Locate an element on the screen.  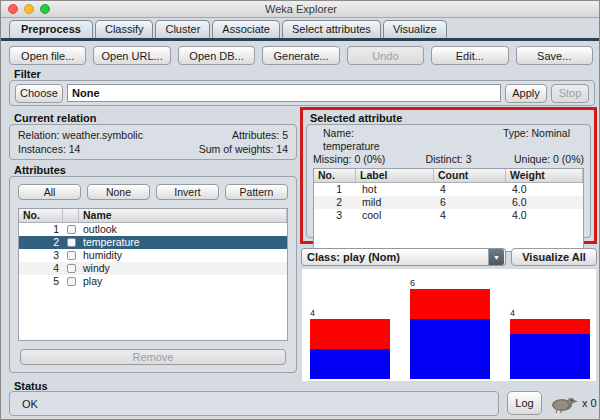
selected-attribute-section-label: Selected attribute is located at coordinates (356, 118).